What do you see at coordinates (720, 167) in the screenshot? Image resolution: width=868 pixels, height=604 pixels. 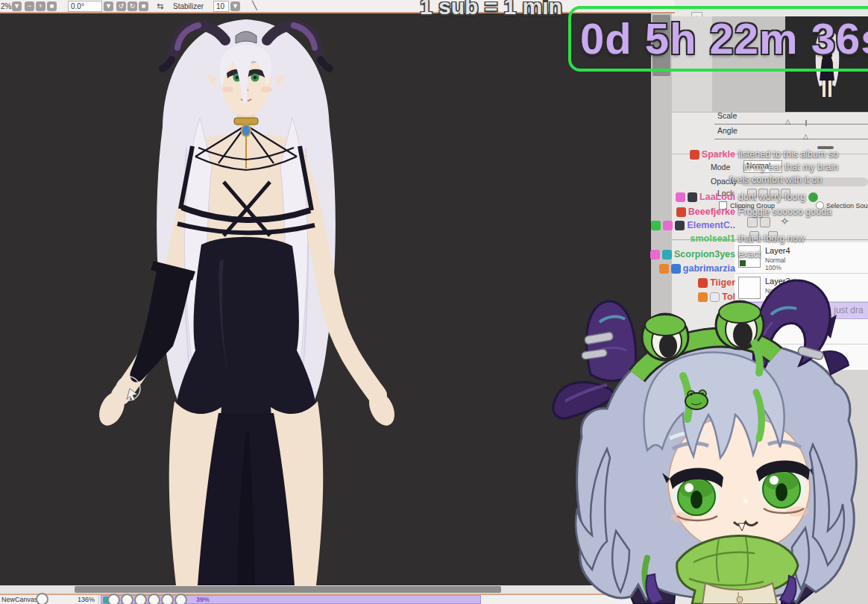 I see `mode-label: Mode` at bounding box center [720, 167].